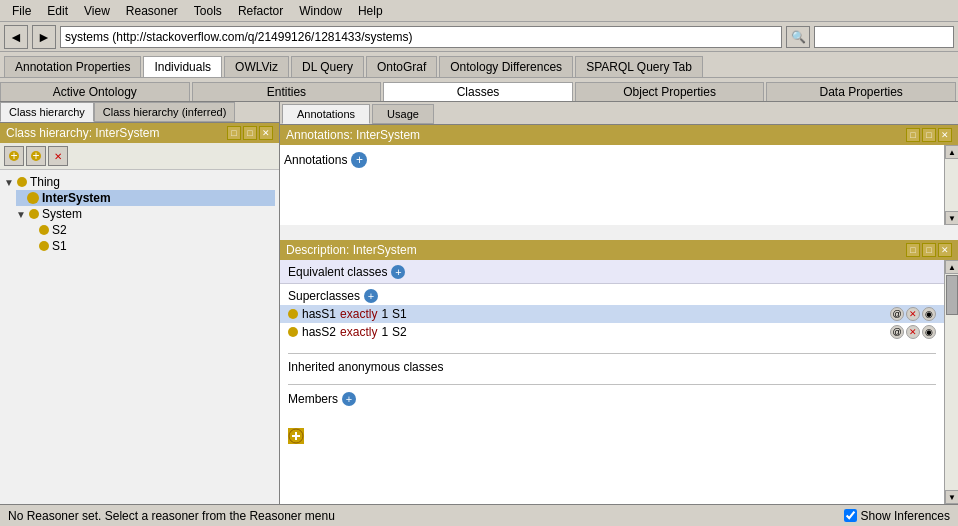 This screenshot has width=958, height=526. What do you see at coordinates (897, 332) in the screenshot?
I see `hass2-action-1: @` at bounding box center [897, 332].